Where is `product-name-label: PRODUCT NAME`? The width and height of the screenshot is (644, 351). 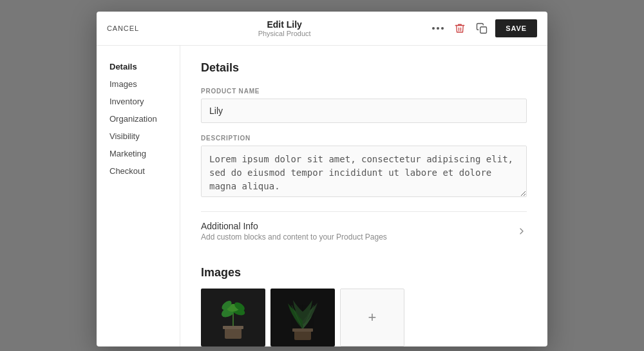 product-name-label: PRODUCT NAME is located at coordinates (364, 91).